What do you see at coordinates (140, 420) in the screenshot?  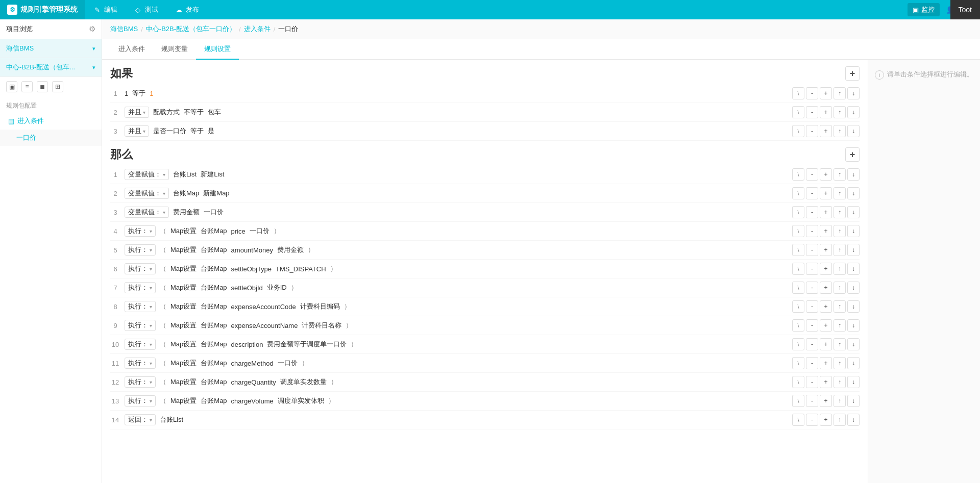 I see `then-row-14-type: 返回：▾` at bounding box center [140, 420].